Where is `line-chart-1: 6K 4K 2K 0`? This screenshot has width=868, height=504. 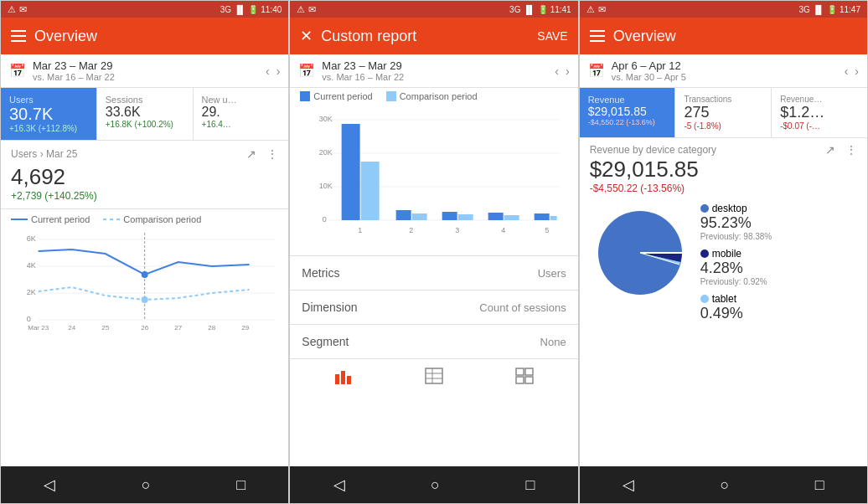 line-chart-1: 6K 4K 2K 0 is located at coordinates (144, 280).